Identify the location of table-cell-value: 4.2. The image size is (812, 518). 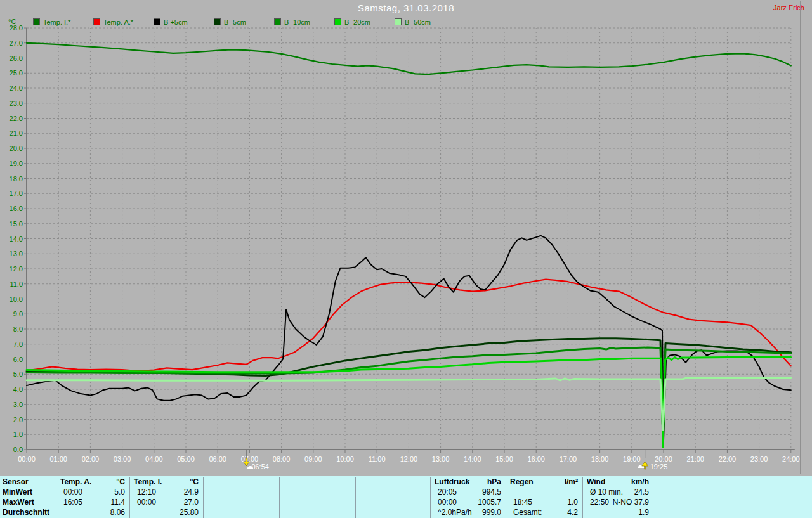
(544, 512).